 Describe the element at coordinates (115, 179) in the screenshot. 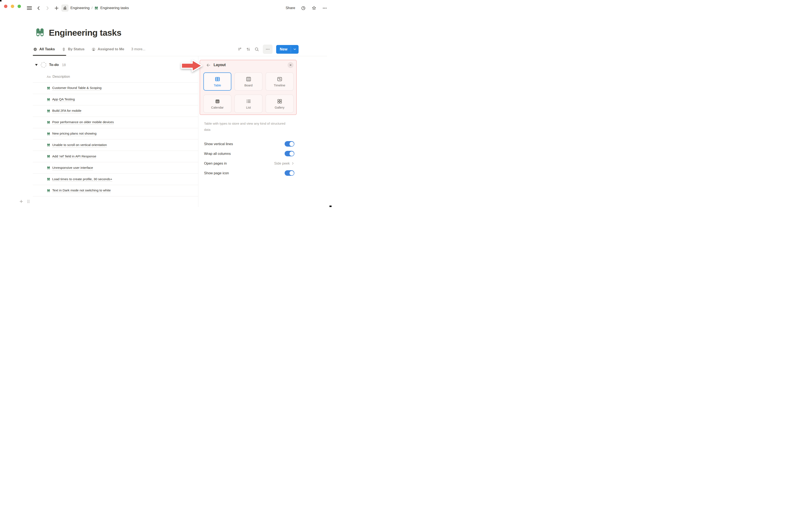

I see `table-row: Load times to create profile, 30 seconds…` at that location.